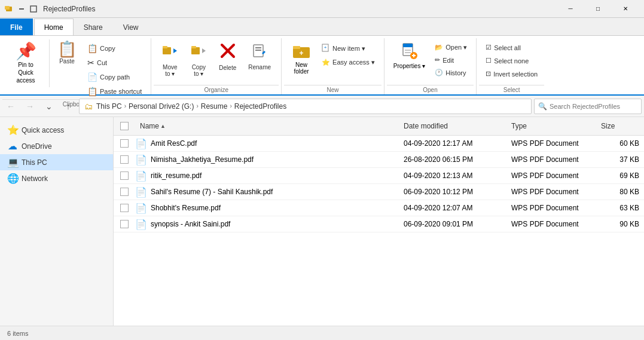  Describe the element at coordinates (379, 208) in the screenshot. I see `table-row: 📄 Shobhit's Resume.pdf 04-09-2020 12:07 …` at that location.